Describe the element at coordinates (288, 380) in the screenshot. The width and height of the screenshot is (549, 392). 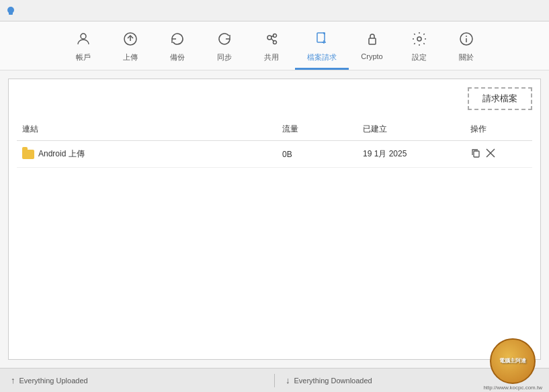
I see `download-arrow-icon: ↓` at that location.